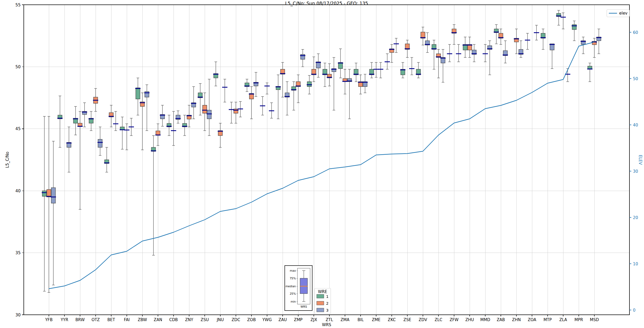  I want to click on box-ZMP-wre3, so click(303, 57).